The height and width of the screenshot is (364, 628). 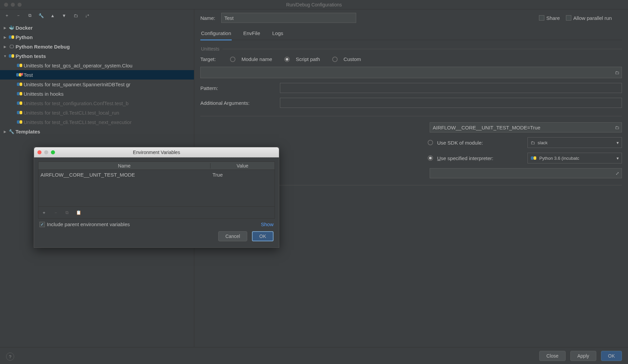 What do you see at coordinates (5, 56) in the screenshot?
I see `expander-icon: ▼` at bounding box center [5, 56].